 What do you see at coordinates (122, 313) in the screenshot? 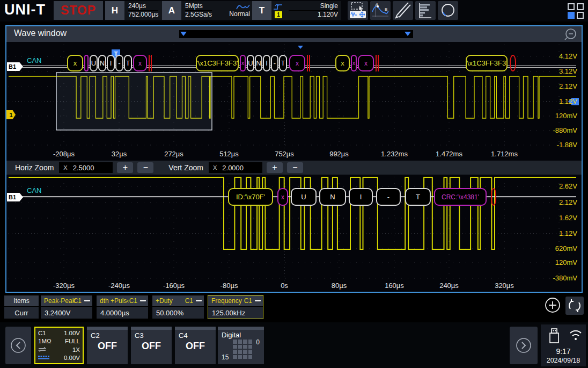
I see `measurement-value: 4.0000µs` at bounding box center [122, 313].